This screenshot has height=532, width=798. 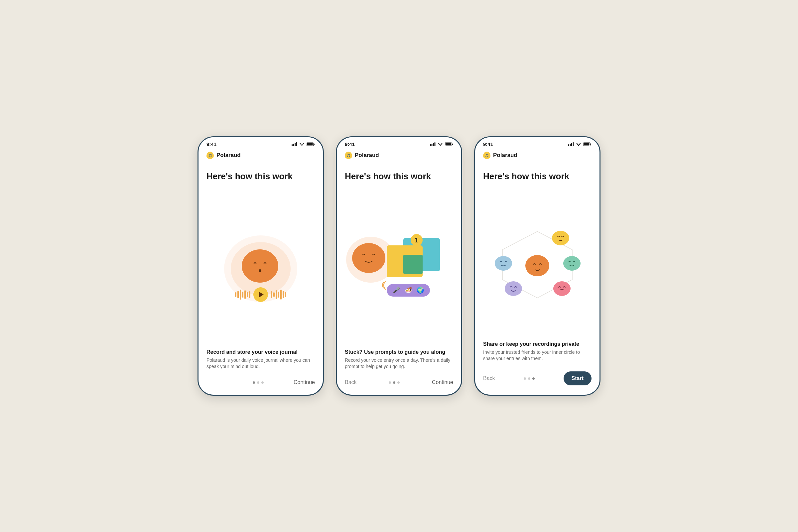 I want to click on subtitle-1: Record and store your voice journal, so click(x=261, y=352).